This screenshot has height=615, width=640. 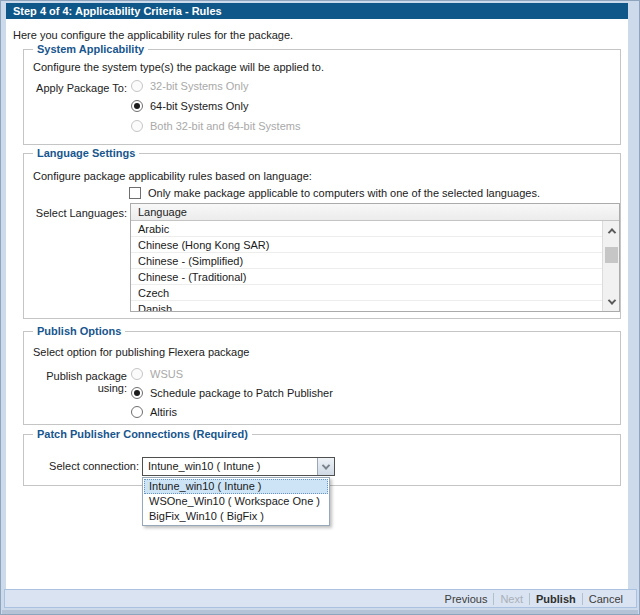 What do you see at coordinates (375, 261) in the screenshot?
I see `language-row-chinese-simplified: Chinese - (Simplified)` at bounding box center [375, 261].